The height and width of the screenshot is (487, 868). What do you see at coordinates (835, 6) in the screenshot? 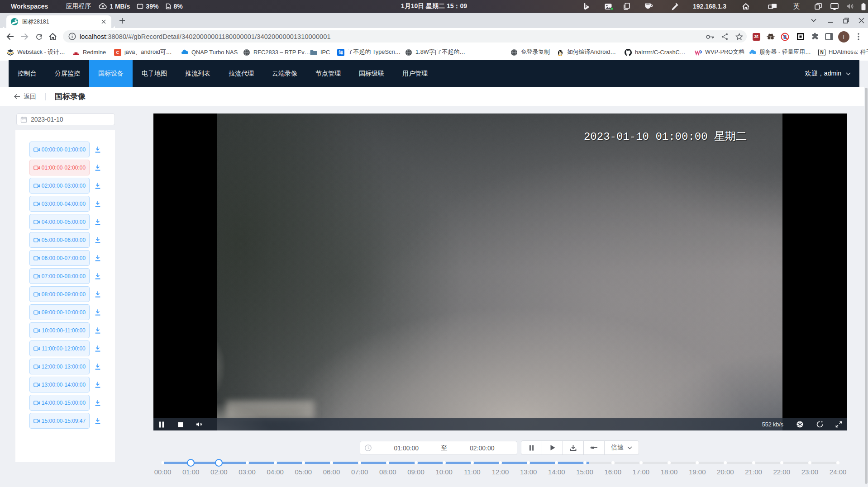
I see `display-icon` at bounding box center [835, 6].